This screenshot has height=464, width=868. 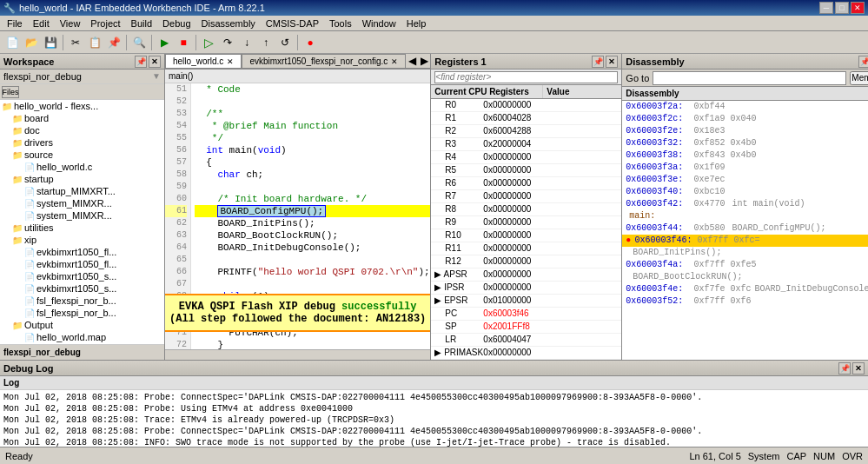 What do you see at coordinates (323, 61) in the screenshot?
I see `tab-flexspi: evkbimxrt1050_flexspi_nor_config.c ✕` at bounding box center [323, 61].